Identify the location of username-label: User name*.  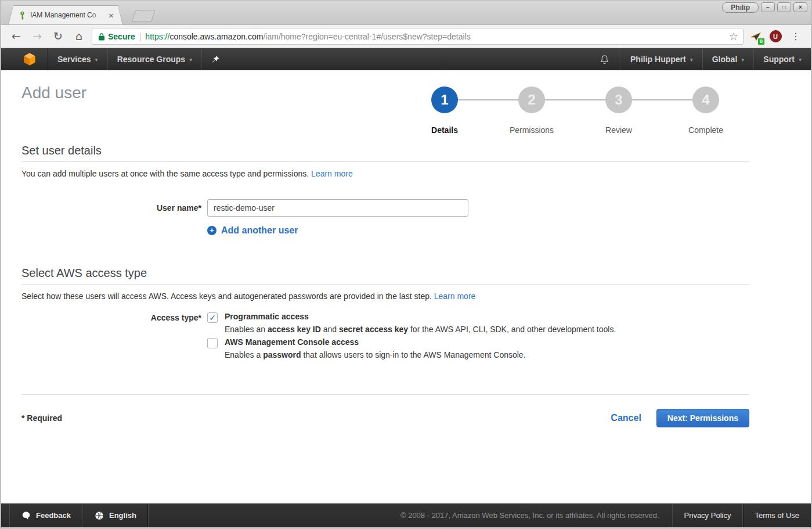
(111, 208).